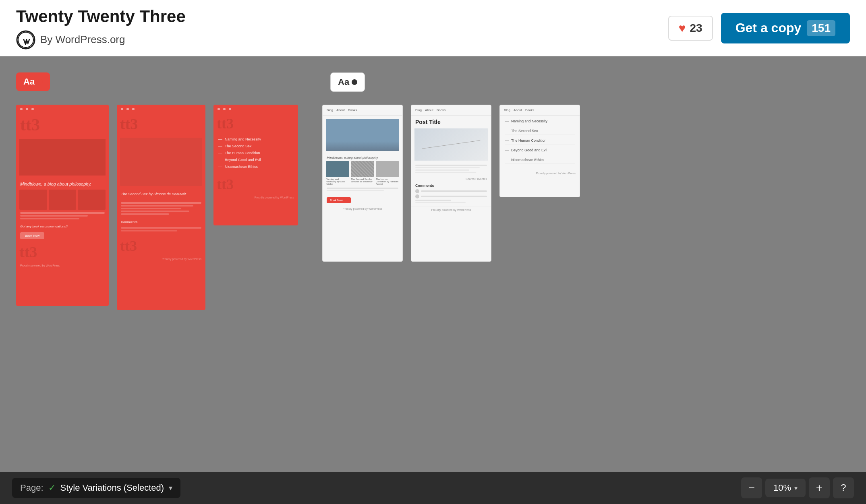 The image size is (866, 504). What do you see at coordinates (821, 28) in the screenshot?
I see `copy-count: 151` at bounding box center [821, 28].